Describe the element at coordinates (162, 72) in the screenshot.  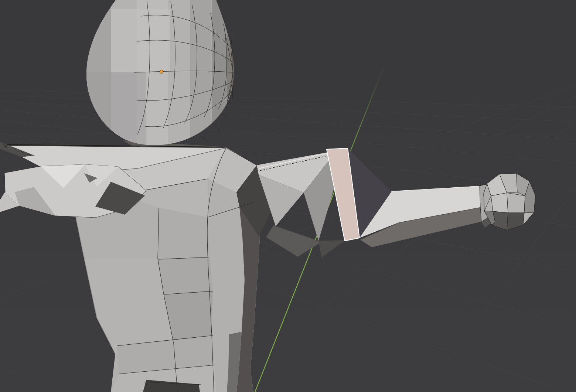
I see `origin-point` at that location.